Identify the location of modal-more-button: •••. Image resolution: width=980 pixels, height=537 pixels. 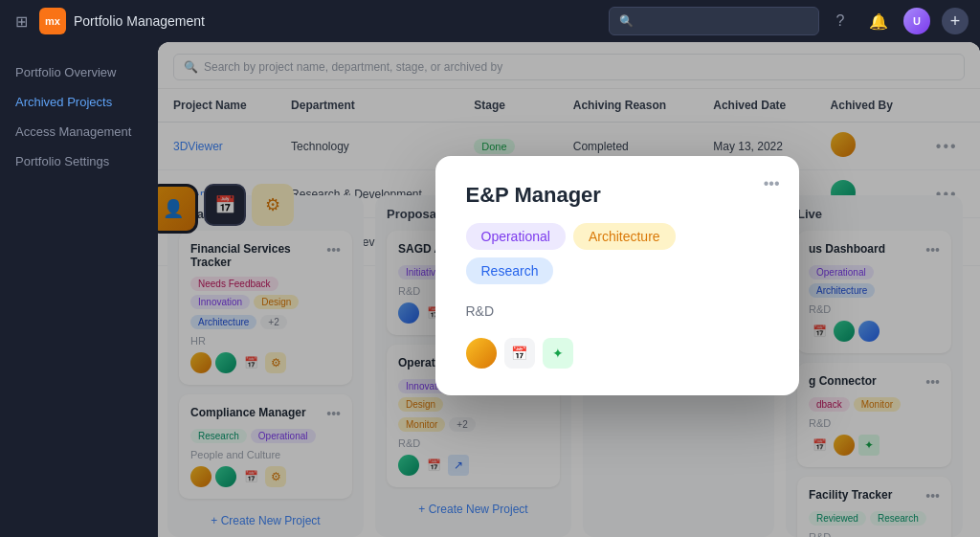
(771, 184).